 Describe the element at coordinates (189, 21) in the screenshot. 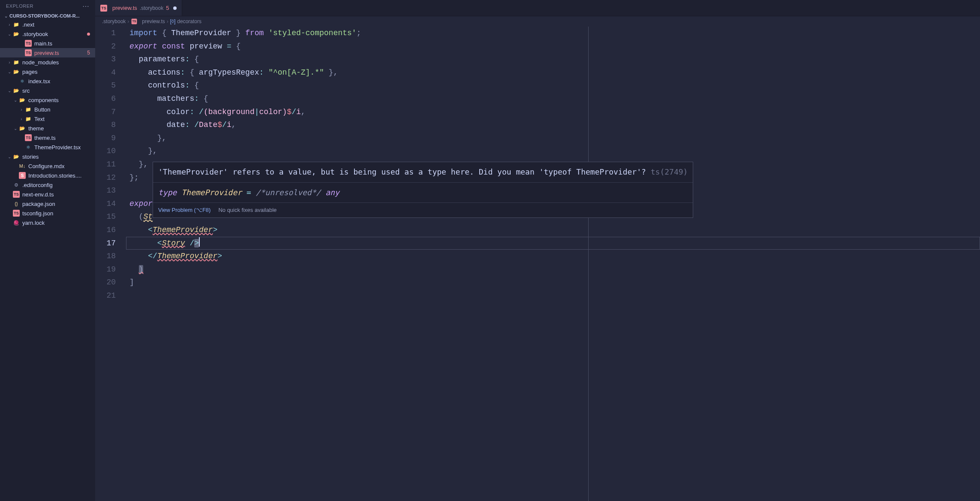

I see `breadcrumb-seg: decorators` at that location.